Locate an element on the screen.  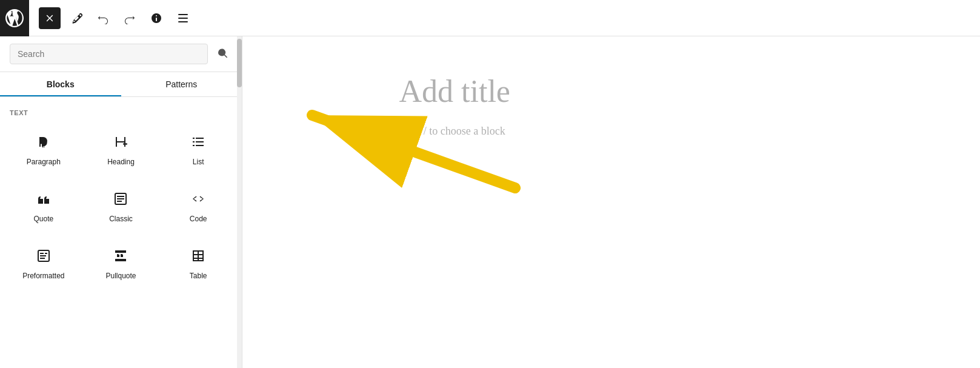
pullquote-icon is located at coordinates (121, 256).